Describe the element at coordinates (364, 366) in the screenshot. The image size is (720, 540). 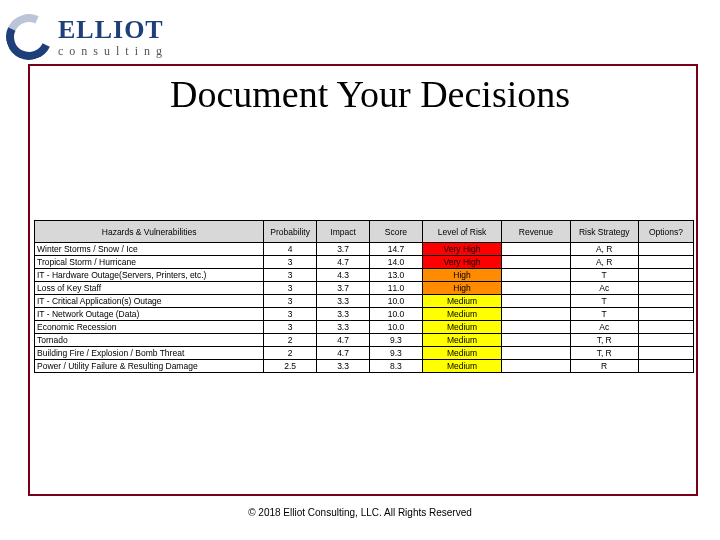
I see `table-row: Power / Utility Failure & Resulting Dama…` at that location.